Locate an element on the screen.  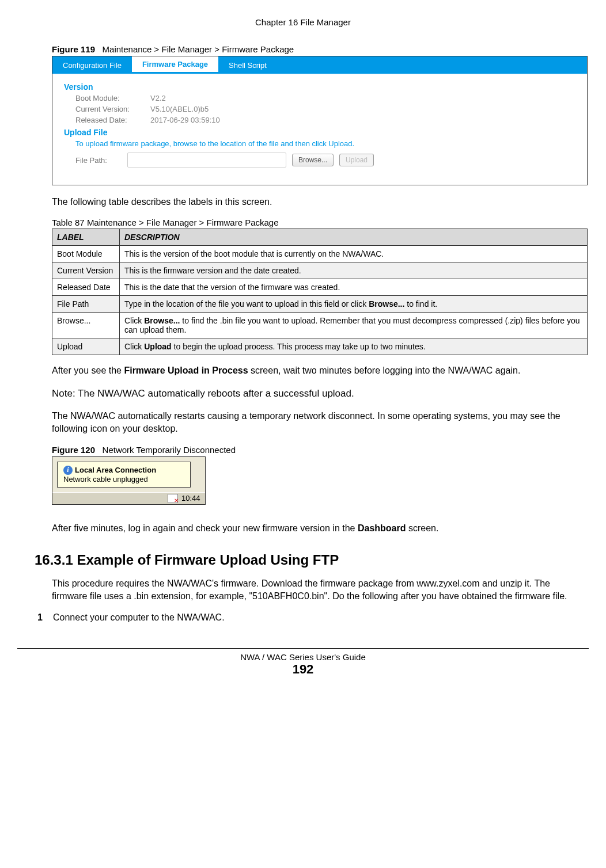
chapter-header: Chapter 16 File Manager is located at coordinates (303, 22).